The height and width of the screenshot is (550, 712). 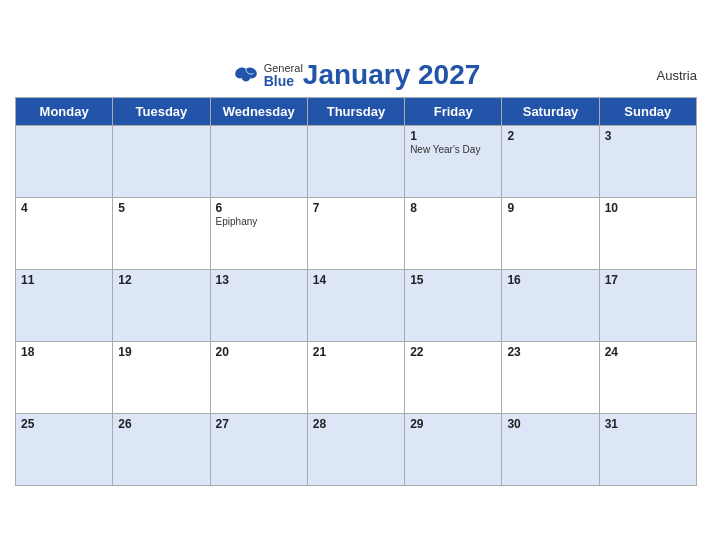 What do you see at coordinates (550, 450) in the screenshot?
I see `table-row: 30` at bounding box center [550, 450].